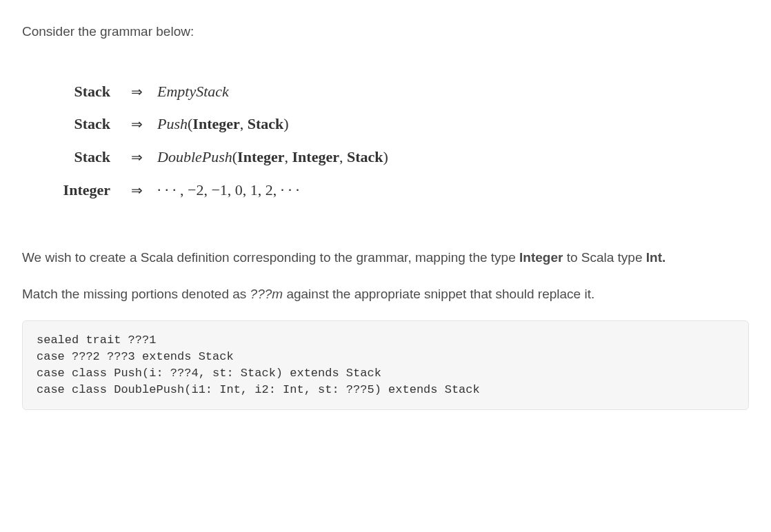  What do you see at coordinates (386, 32) in the screenshot?
I see `intro-text: Consider the grammar below:` at bounding box center [386, 32].